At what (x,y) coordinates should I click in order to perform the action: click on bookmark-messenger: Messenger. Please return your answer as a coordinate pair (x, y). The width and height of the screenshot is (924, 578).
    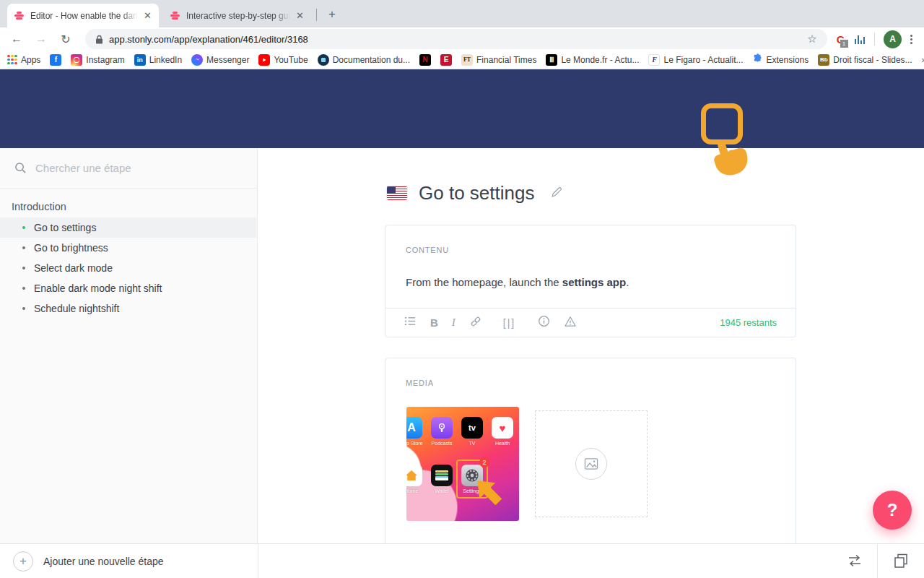
    Looking at the image, I should click on (220, 60).